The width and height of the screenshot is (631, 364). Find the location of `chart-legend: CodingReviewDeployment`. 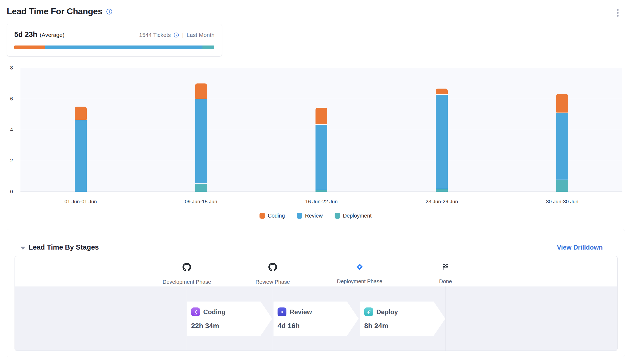

chart-legend: CodingReviewDeployment is located at coordinates (316, 216).